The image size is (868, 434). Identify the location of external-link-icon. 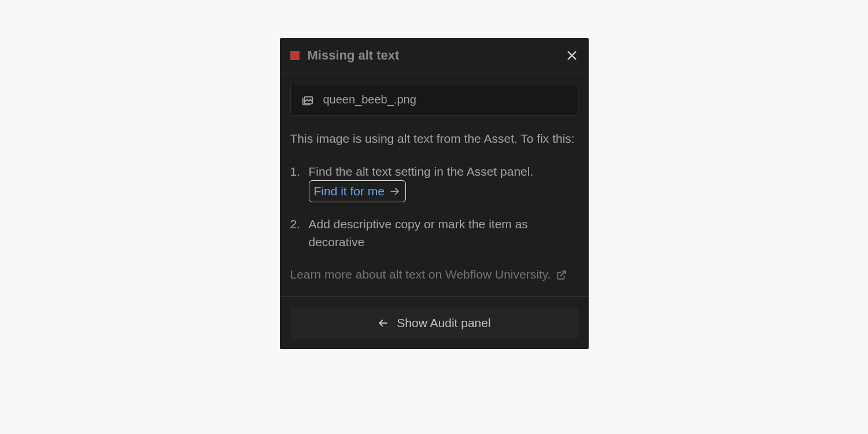
(562, 275).